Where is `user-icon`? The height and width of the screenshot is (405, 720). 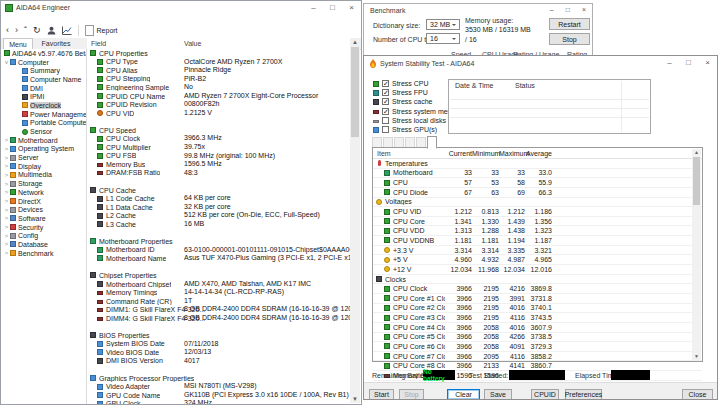 user-icon is located at coordinates (52, 30).